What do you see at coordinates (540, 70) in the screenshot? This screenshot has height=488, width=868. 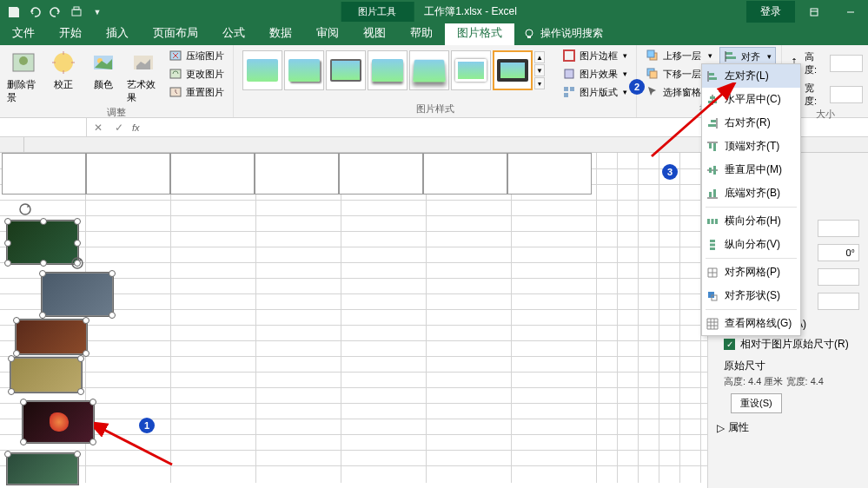 I see `gallery-down-icon: ▼` at bounding box center [540, 70].